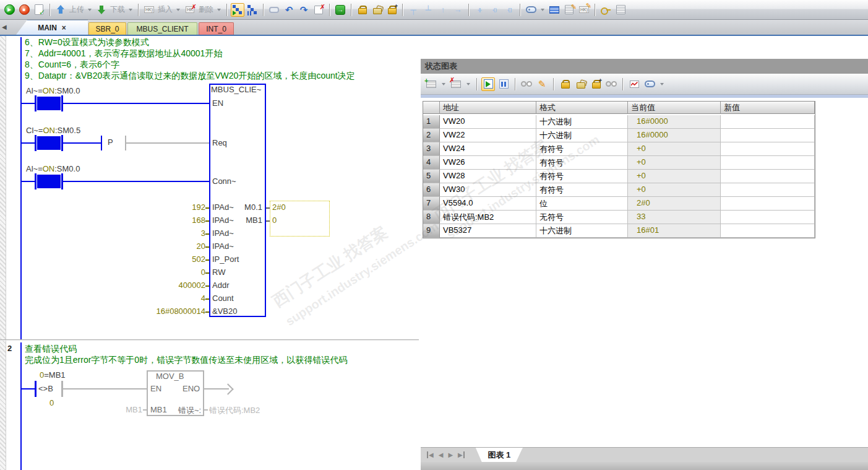 Image resolution: width=868 pixels, height=470 pixels. I want to click on insert-row-dropdown-icon, so click(444, 84).